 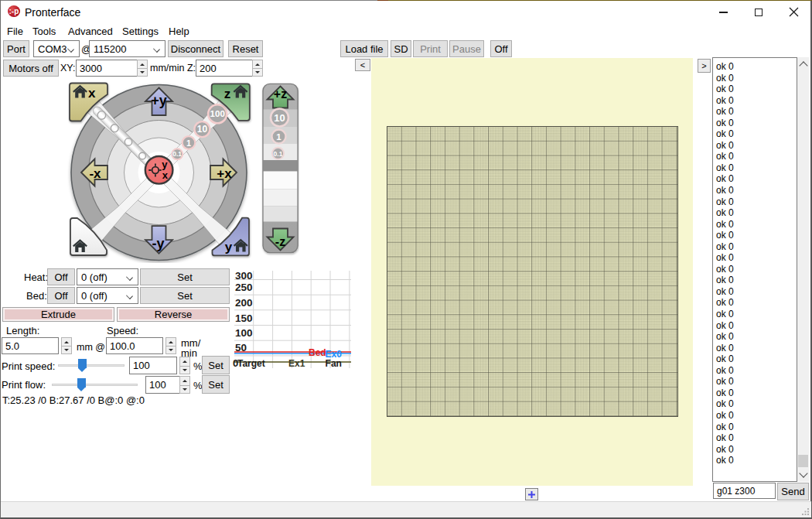 What do you see at coordinates (251, 364) in the screenshot?
I see `svg-text: Target` at bounding box center [251, 364].